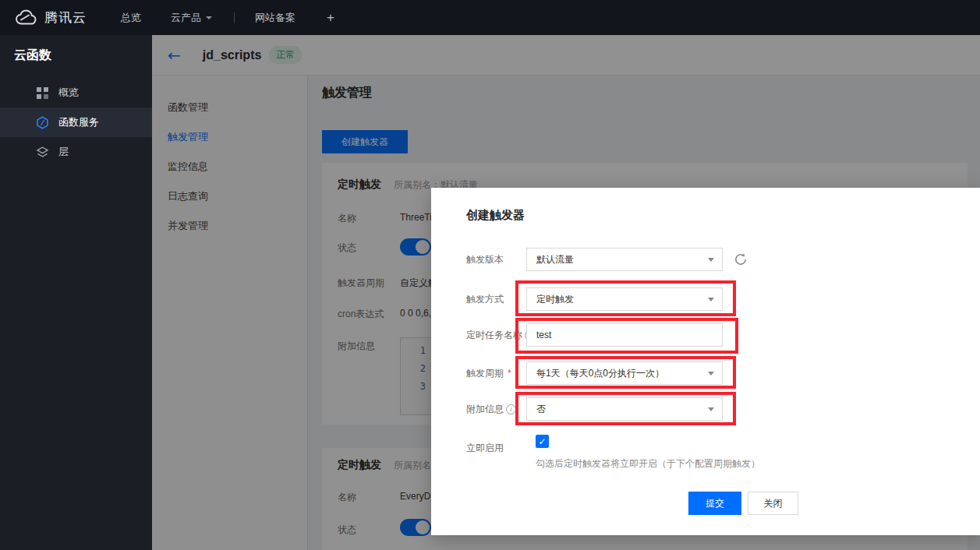  I want to click on trigger-cycle-select: 每1天（每天0点0分执行一次）, so click(624, 373).